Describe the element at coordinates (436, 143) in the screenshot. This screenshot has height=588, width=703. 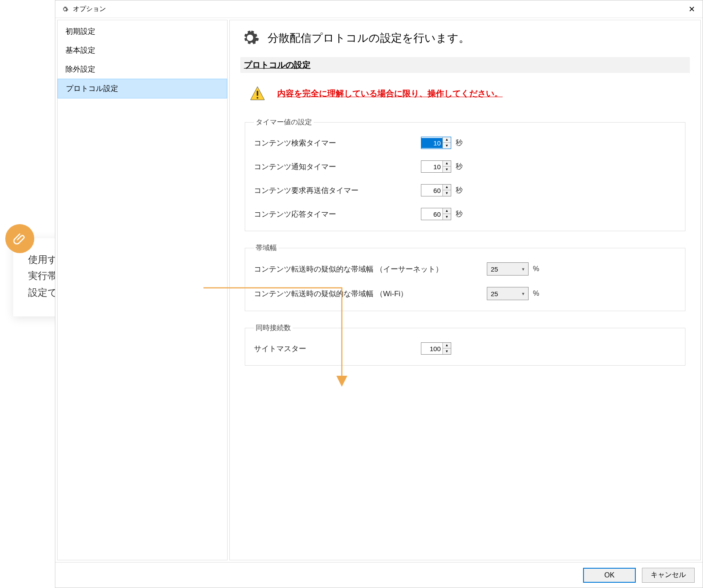
I see `content-search-timer-spinner: ▲ ▼` at that location.